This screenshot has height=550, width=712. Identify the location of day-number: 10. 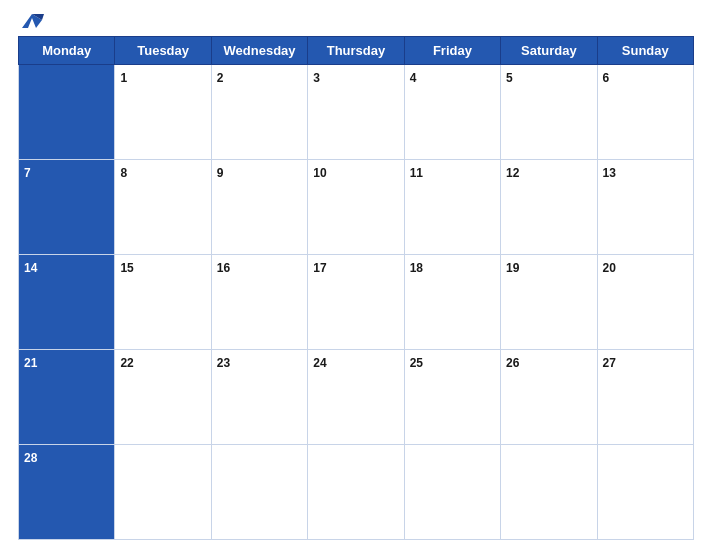
(320, 173).